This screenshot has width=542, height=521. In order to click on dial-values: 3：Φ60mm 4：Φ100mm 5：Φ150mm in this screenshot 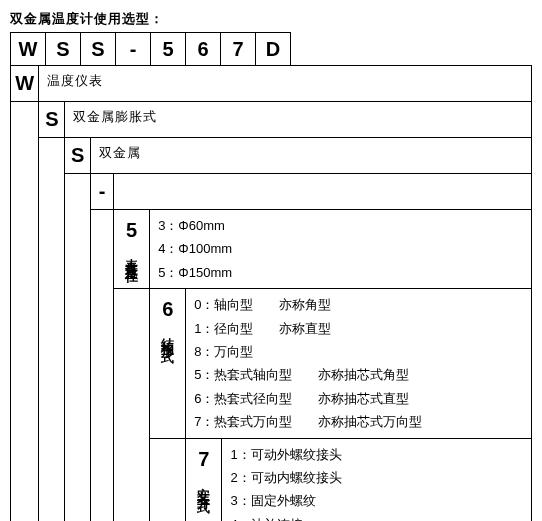, I will do `click(341, 250)`.